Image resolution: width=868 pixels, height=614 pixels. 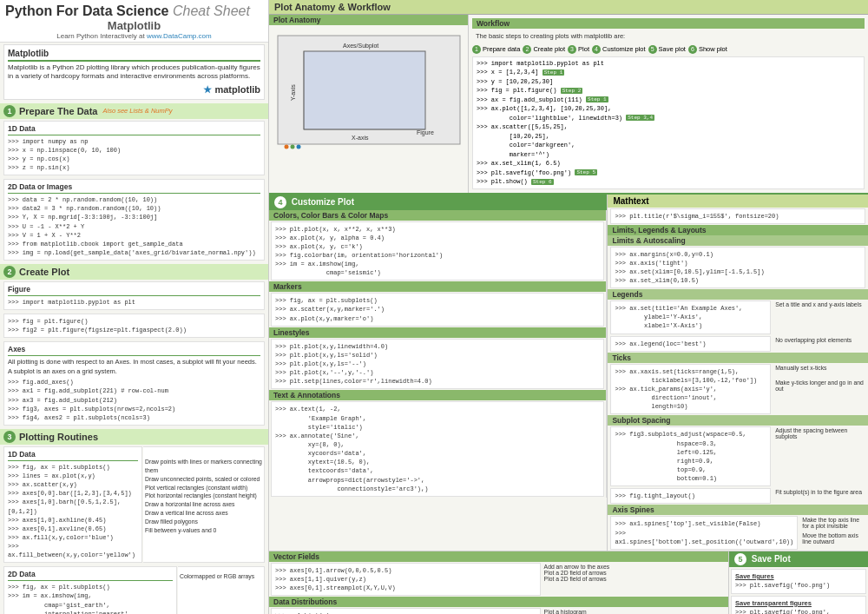 What do you see at coordinates (280, 202) in the screenshot?
I see `section-num-4: 4` at bounding box center [280, 202].